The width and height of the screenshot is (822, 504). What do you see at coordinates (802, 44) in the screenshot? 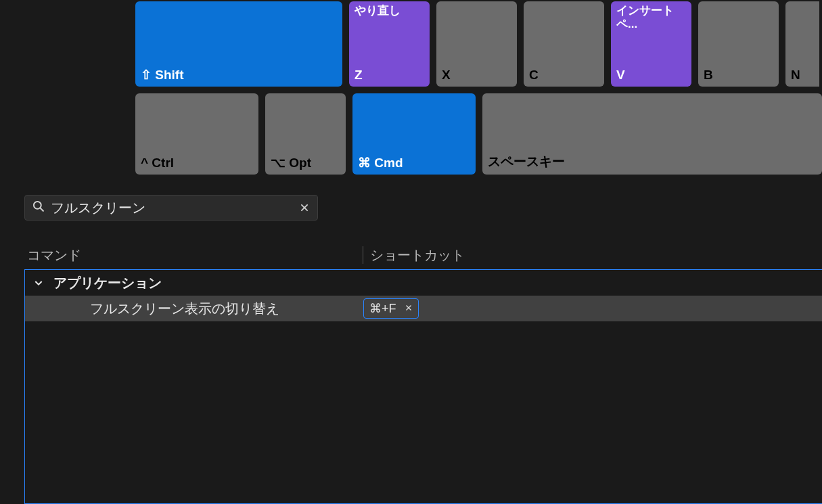
I see `key-n: N` at bounding box center [802, 44].